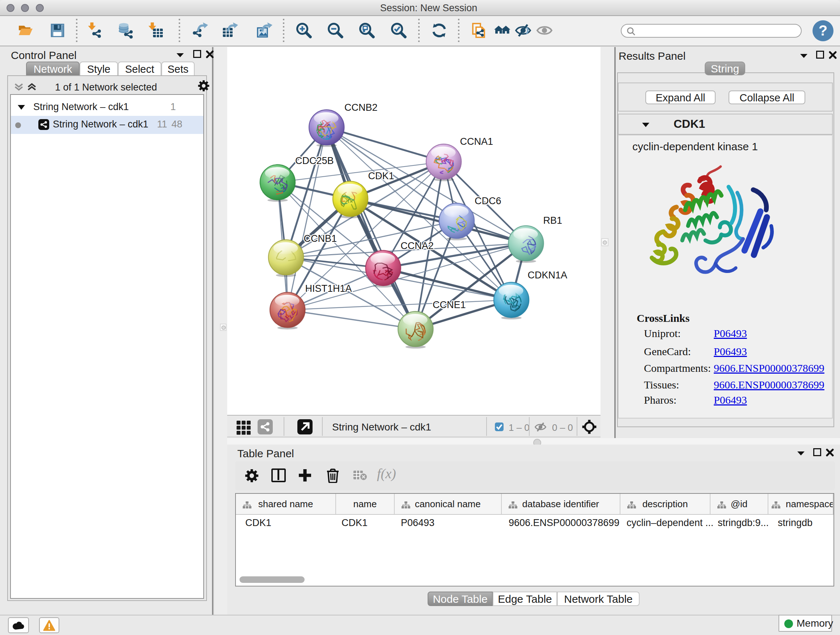 The image size is (840, 635). I want to click on svg-text: CDKN1A, so click(548, 275).